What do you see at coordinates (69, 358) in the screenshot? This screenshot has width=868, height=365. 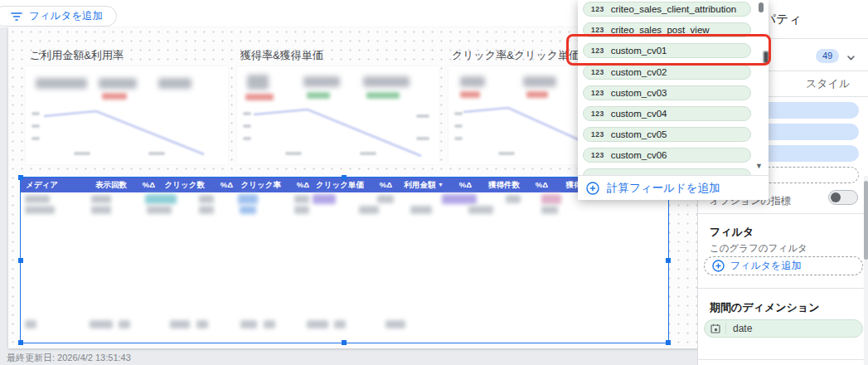 I see `last-updated-text: 最終更新日: 2026/4/2 13:51:43` at bounding box center [69, 358].